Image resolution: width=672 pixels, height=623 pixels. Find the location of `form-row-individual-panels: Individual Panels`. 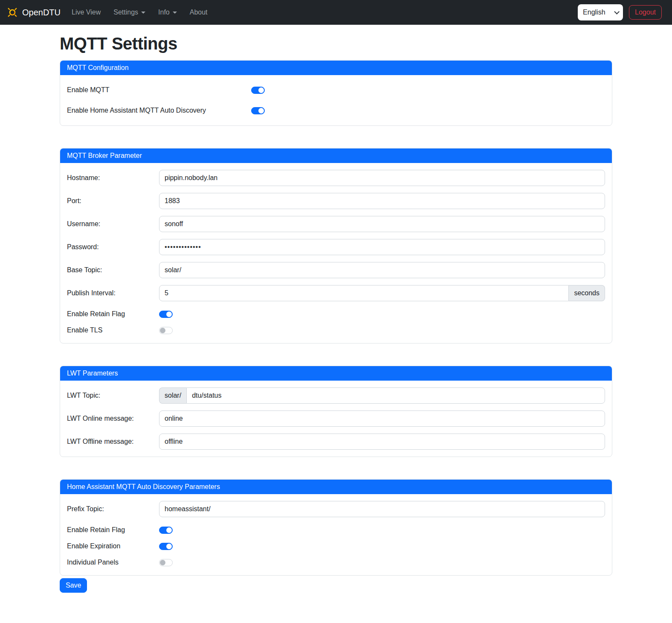

form-row-individual-panels: Individual Panels is located at coordinates (336, 562).